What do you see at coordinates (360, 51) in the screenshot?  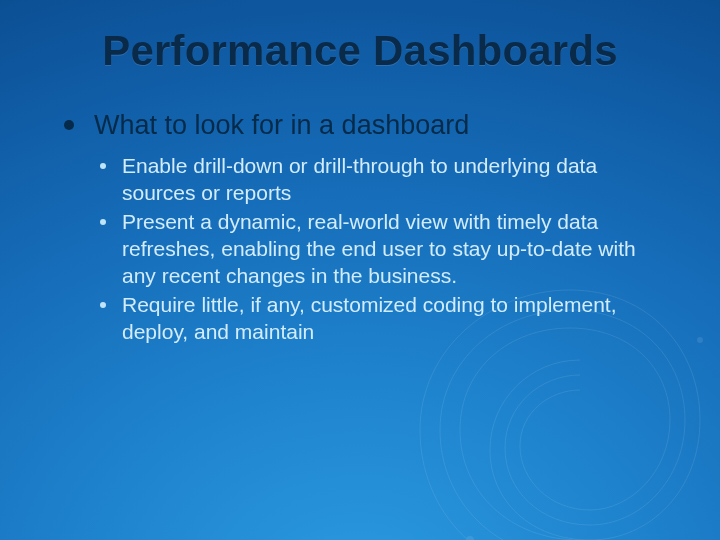 I see `slide-title: Performance Dashboards` at bounding box center [360, 51].